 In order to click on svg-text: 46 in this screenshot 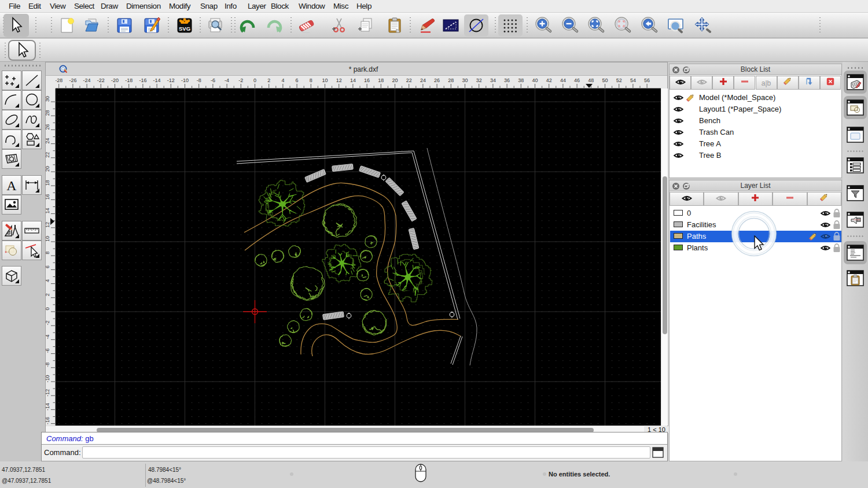, I will do `click(577, 80)`.